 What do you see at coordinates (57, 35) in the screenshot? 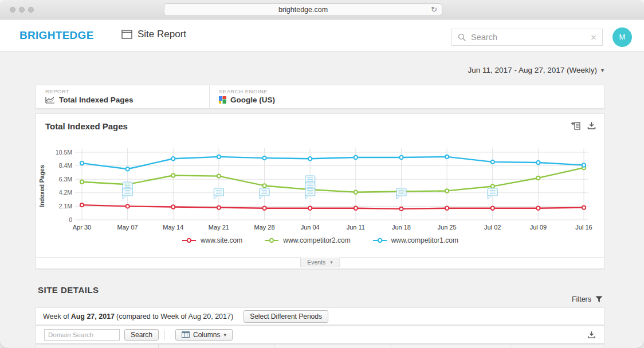
I see `brightedge-logo: BRIGHTEDGE` at bounding box center [57, 35].